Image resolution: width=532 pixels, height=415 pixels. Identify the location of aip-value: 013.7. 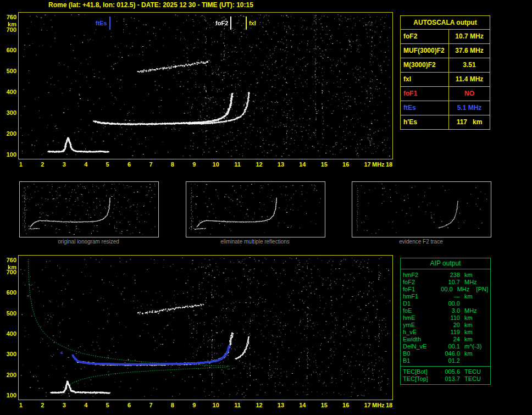
(449, 379).